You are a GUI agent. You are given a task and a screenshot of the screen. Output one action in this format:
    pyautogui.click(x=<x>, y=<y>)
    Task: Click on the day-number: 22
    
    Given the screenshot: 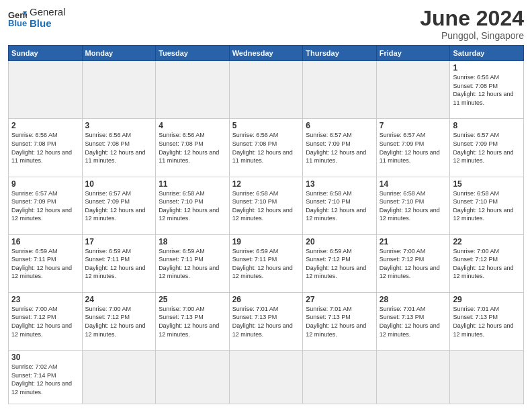 What is the action you would take?
    pyautogui.click(x=486, y=242)
    